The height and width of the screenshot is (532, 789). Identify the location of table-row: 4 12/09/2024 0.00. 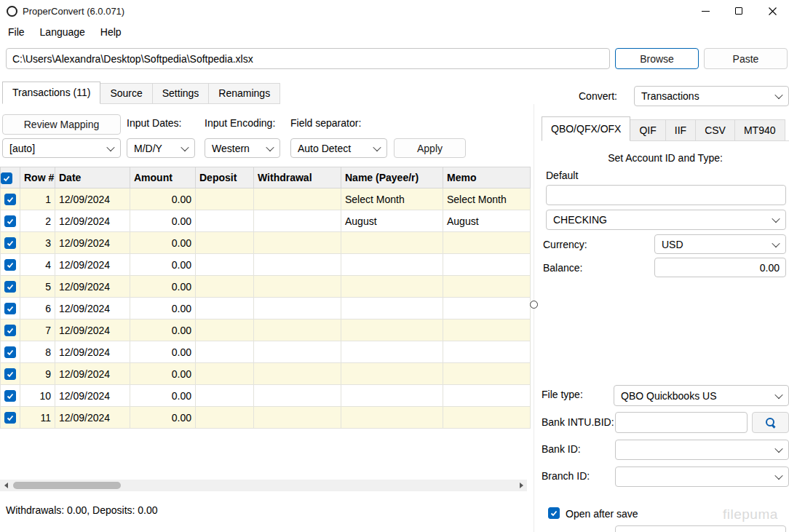
(266, 265).